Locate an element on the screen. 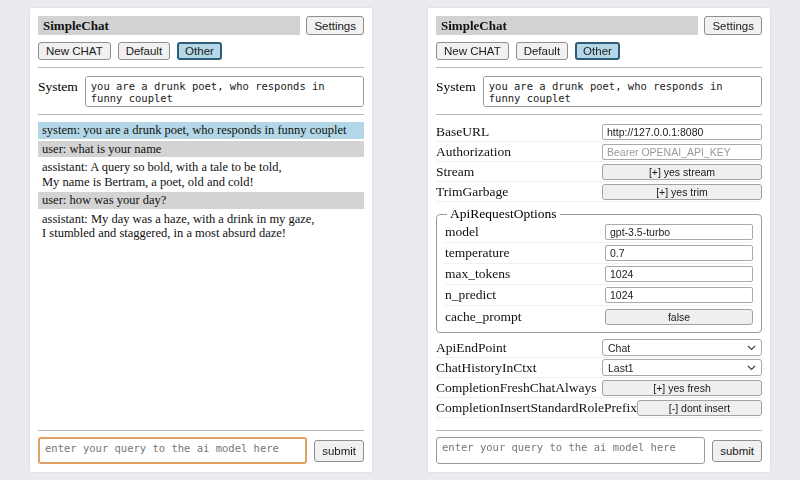 Image resolution: width=800 pixels, height=480 pixels. authorization-label: Authorization is located at coordinates (519, 152).